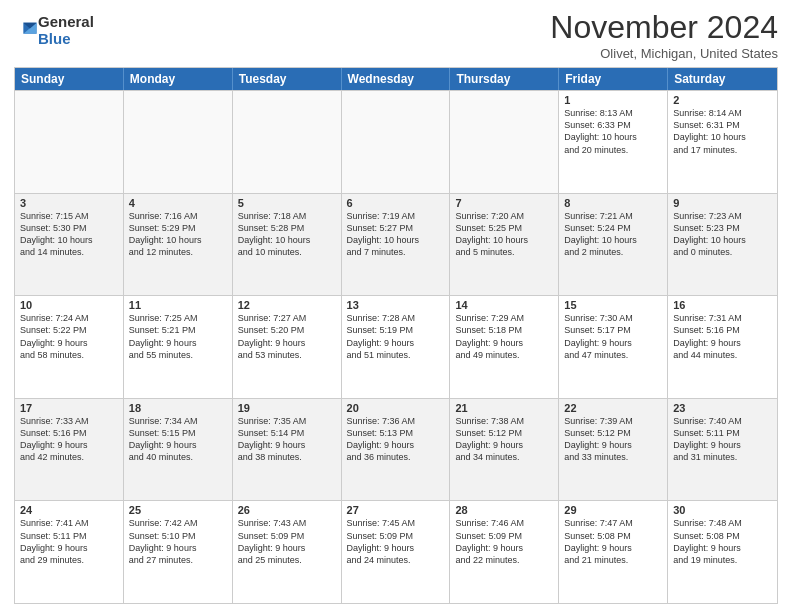  I want to click on day-number: 21, so click(504, 408).